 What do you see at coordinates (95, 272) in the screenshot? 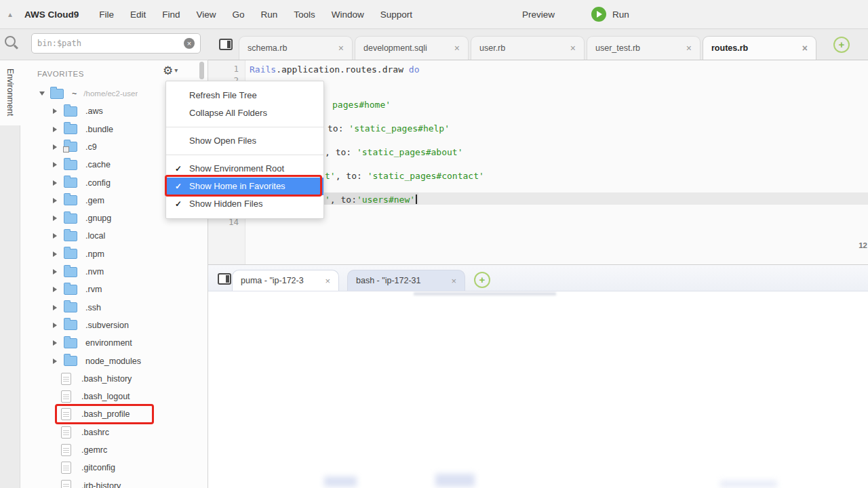
I see `tree-item-label: .nvm` at bounding box center [95, 272].